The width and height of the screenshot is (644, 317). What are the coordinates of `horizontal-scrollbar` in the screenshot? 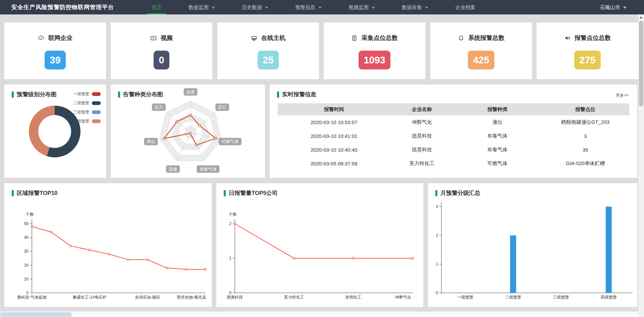 It's located at (319, 314).